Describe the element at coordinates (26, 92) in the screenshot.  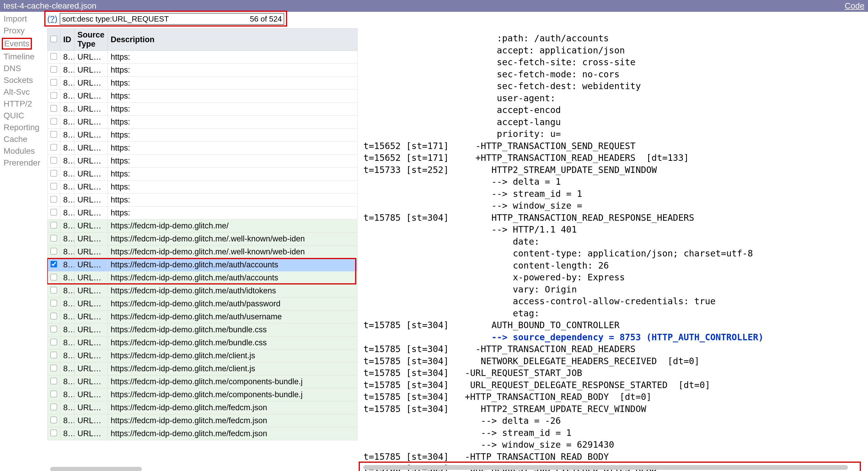
I see `sidebar-item-altsvc: Alt-Svc` at that location.